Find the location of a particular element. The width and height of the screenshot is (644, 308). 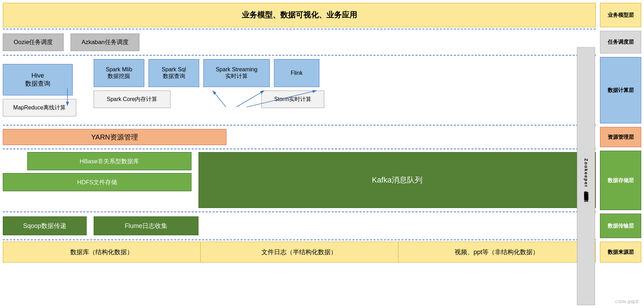

right-scheduling-label: 任务调度层 is located at coordinates (621, 42).